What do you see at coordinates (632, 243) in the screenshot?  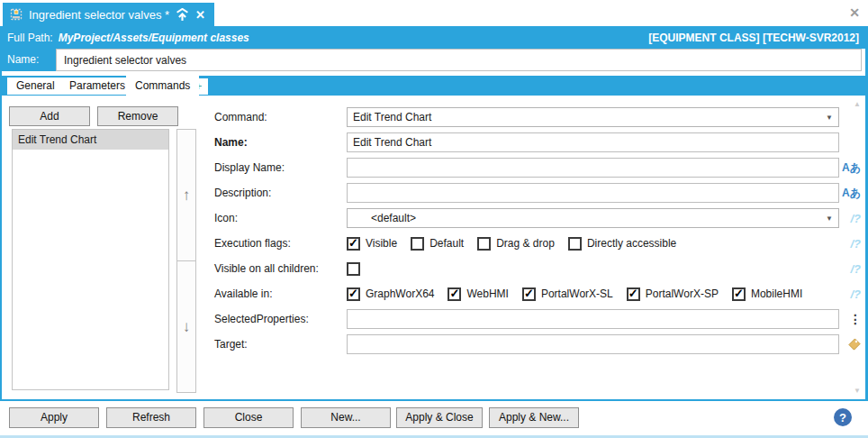 I see `checkbox-label: Directly accessible` at bounding box center [632, 243].